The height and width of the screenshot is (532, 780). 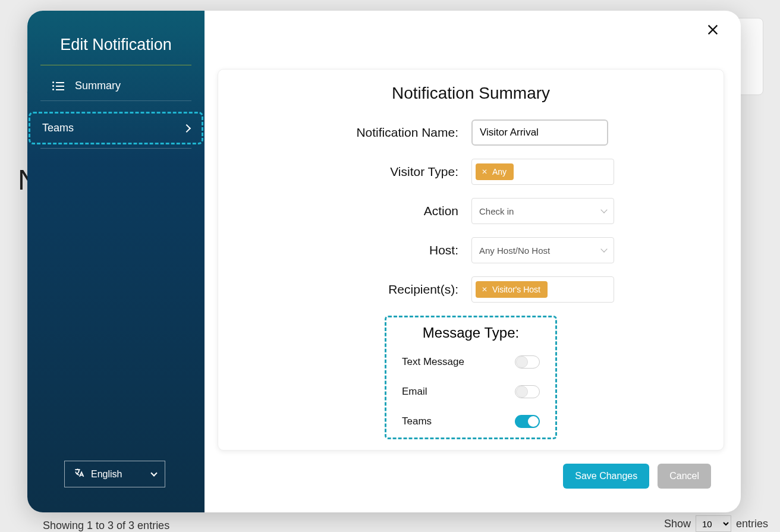 I want to click on visitor-type-field: ✕ Any, so click(x=543, y=172).